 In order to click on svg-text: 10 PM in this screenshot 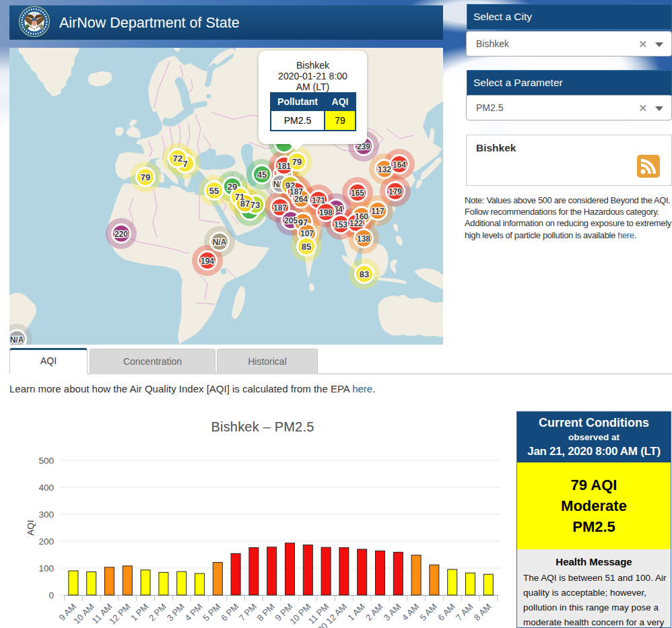, I will do `click(300, 614)`.